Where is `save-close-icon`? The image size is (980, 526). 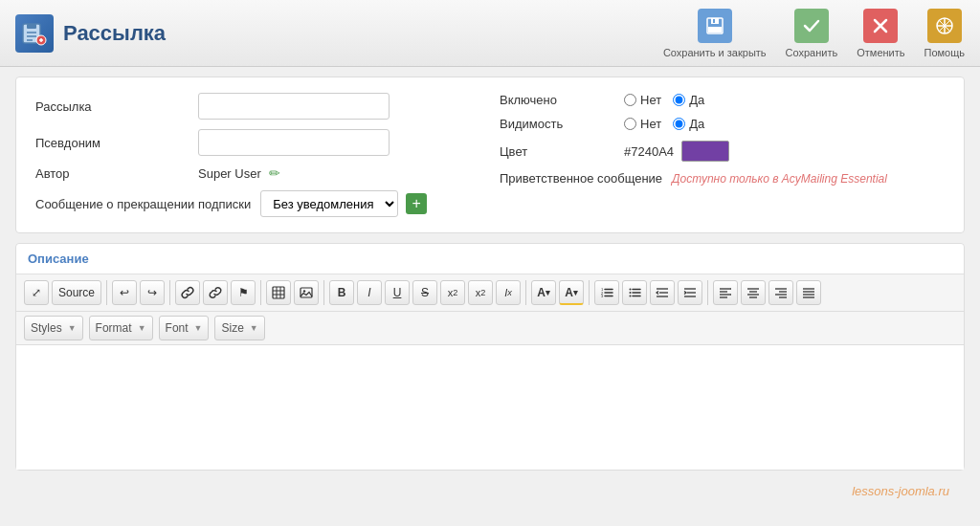 save-close-icon is located at coordinates (715, 26).